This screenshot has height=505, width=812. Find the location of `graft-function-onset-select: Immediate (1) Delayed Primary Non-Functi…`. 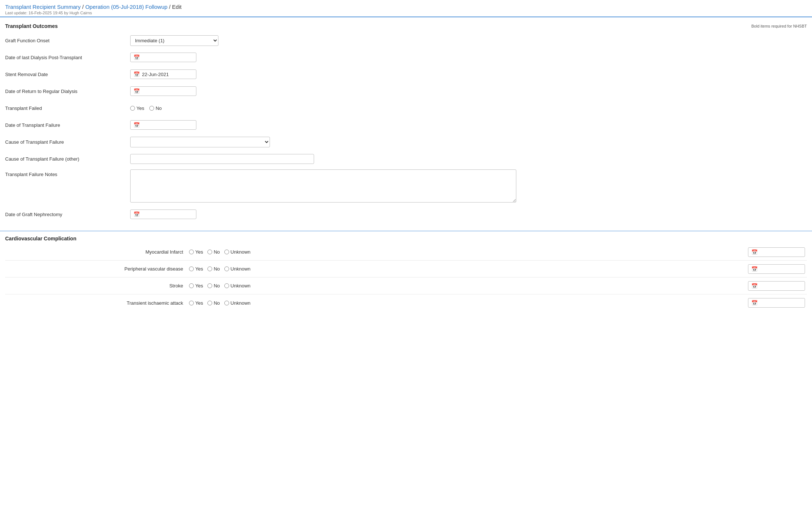

graft-function-onset-select: Immediate (1) Delayed Primary Non-Functi… is located at coordinates (174, 40).